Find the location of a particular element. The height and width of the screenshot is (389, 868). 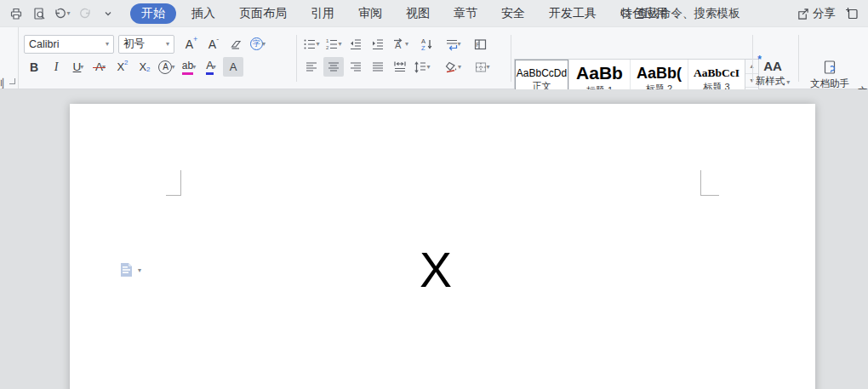

tab-developer-tools: 开发工具 is located at coordinates (573, 14).